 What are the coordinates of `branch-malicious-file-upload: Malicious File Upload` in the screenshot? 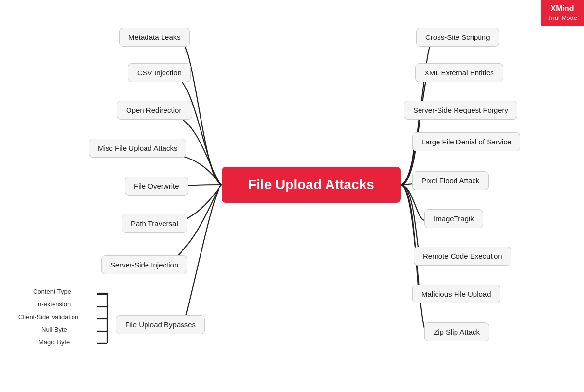 It's located at (456, 294).